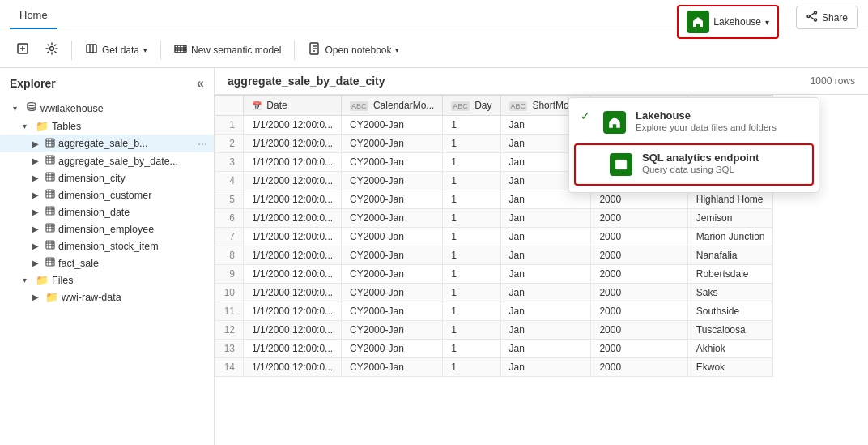 This screenshot has width=868, height=445. Describe the element at coordinates (107, 297) in the screenshot. I see `tree-wwi-raw-data: ▶ 📁 wwi-raw-data` at that location.